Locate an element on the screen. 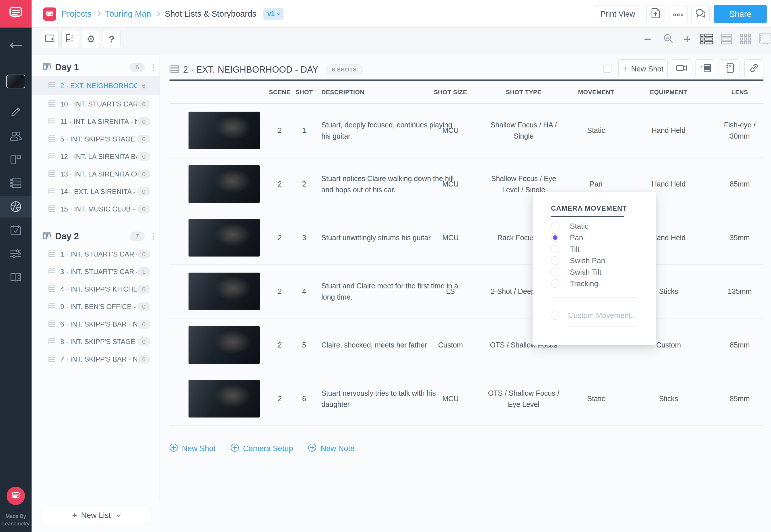  new-list-button: + New List is located at coordinates (96, 515).